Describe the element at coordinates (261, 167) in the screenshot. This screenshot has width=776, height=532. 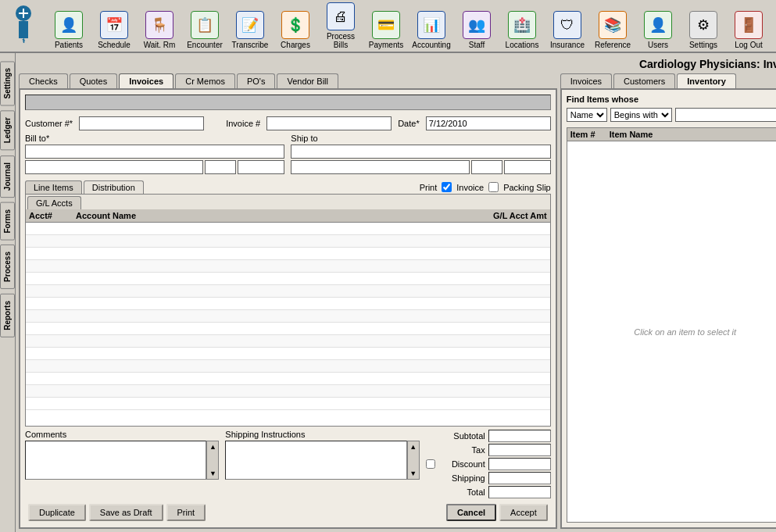
I see `bill-to-zip` at that location.